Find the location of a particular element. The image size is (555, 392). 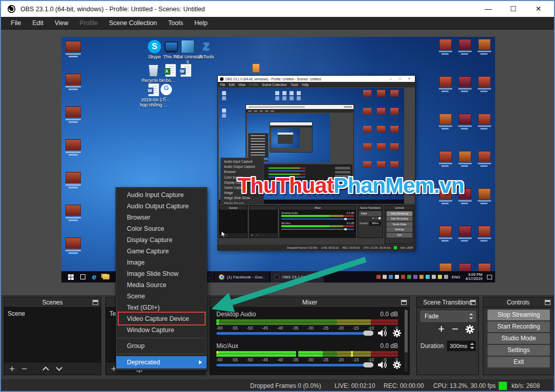

duration-input: 300ms is located at coordinates (461, 346).